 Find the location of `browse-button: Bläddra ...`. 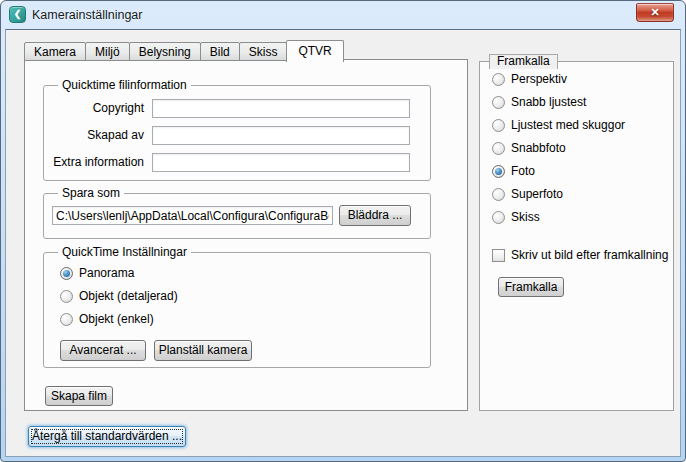

browse-button: Bläddra ... is located at coordinates (375, 216).